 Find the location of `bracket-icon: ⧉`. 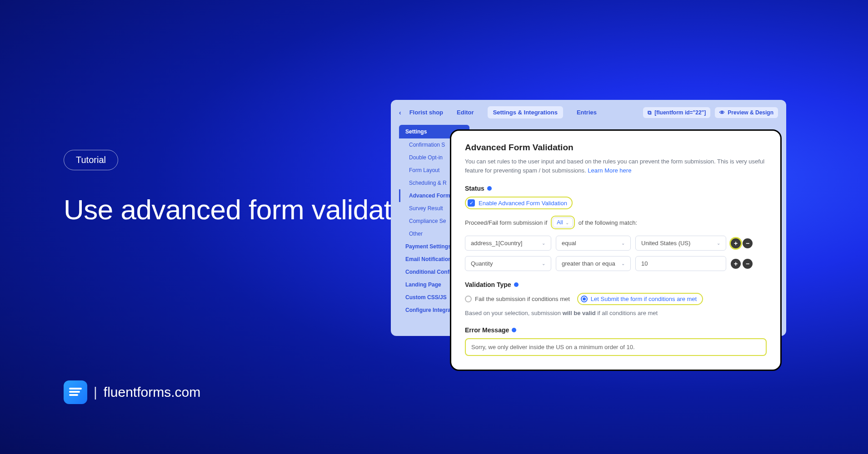

bracket-icon: ⧉ is located at coordinates (650, 113).